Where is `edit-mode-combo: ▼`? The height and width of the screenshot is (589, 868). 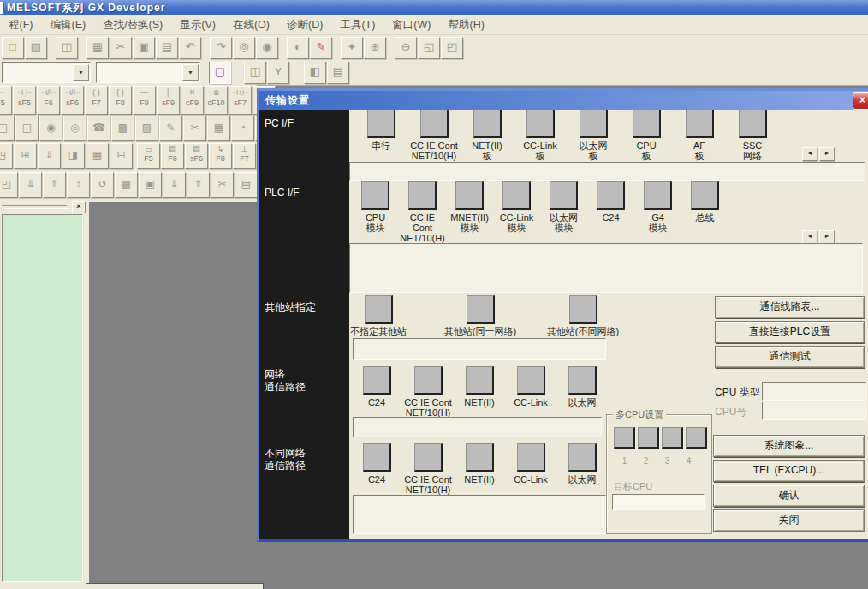
edit-mode-combo: ▼ is located at coordinates (148, 73).